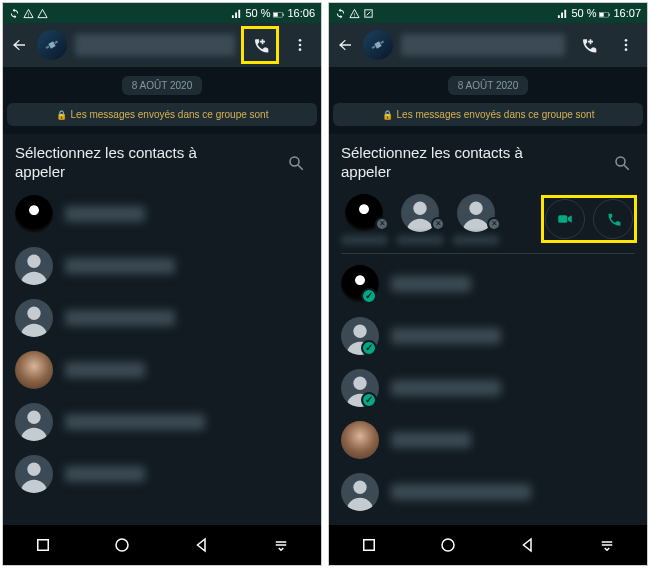 Image resolution: width=650 pixels, height=568 pixels. I want to click on signal-icon, so click(562, 14).